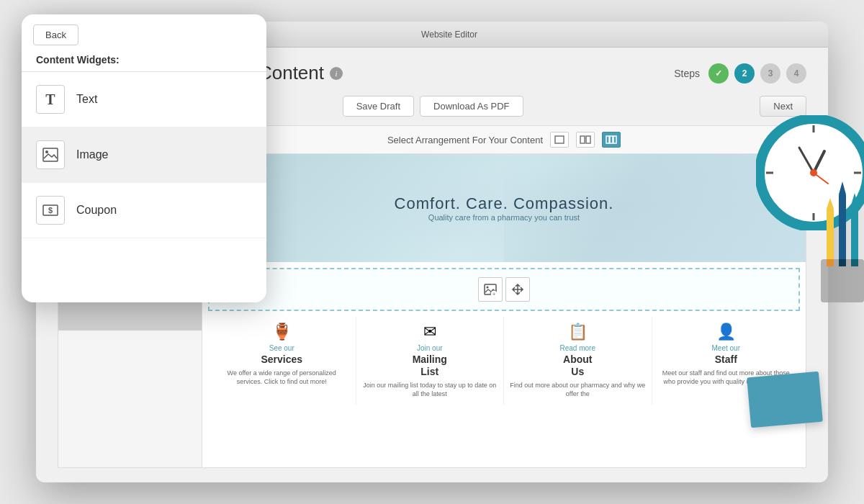  I want to click on photo-card-decoration, so click(785, 400).